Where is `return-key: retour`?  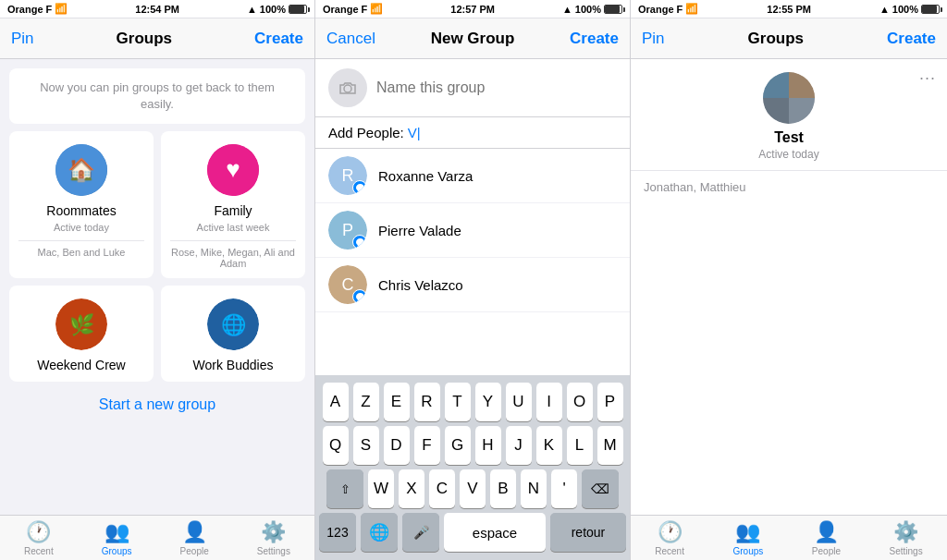
return-key: retour is located at coordinates (588, 532).